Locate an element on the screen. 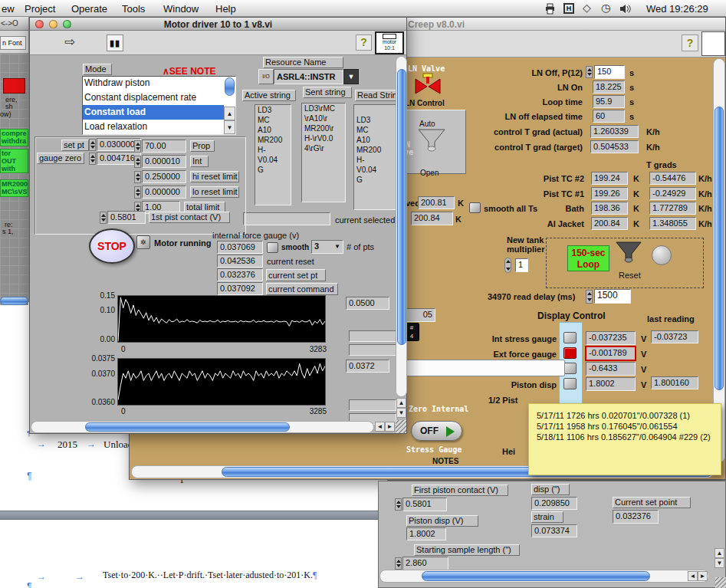 This screenshot has width=726, height=588. menu-bar-bg is located at coordinates (363, 8).